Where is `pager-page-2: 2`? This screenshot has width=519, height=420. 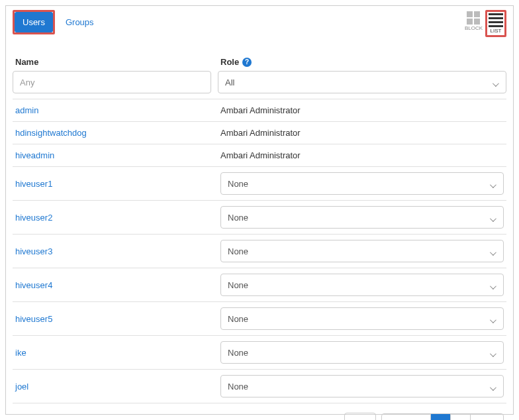 pager-page-2: 2 is located at coordinates (461, 417).